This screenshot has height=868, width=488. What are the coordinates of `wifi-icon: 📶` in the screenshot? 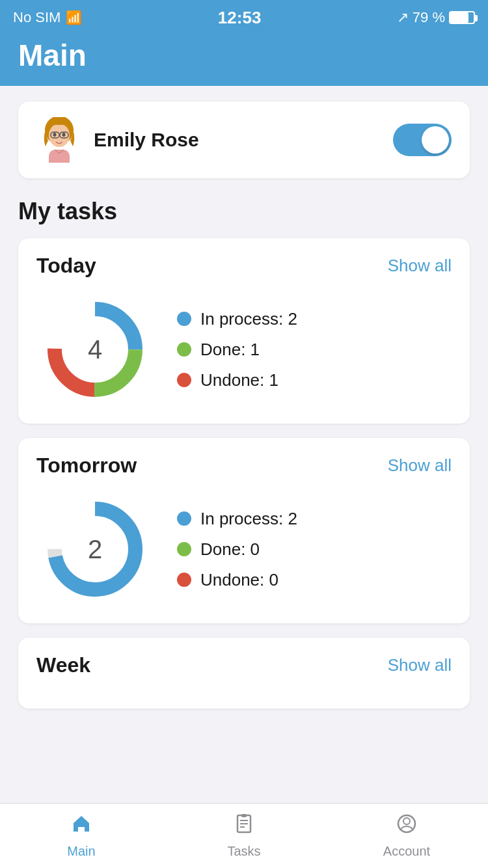 It's located at (74, 18).